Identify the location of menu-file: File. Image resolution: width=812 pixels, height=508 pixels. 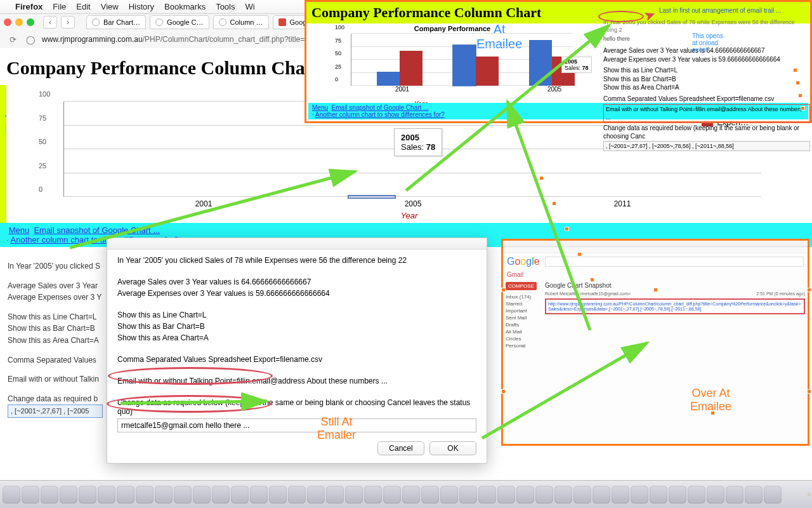
(60, 6).